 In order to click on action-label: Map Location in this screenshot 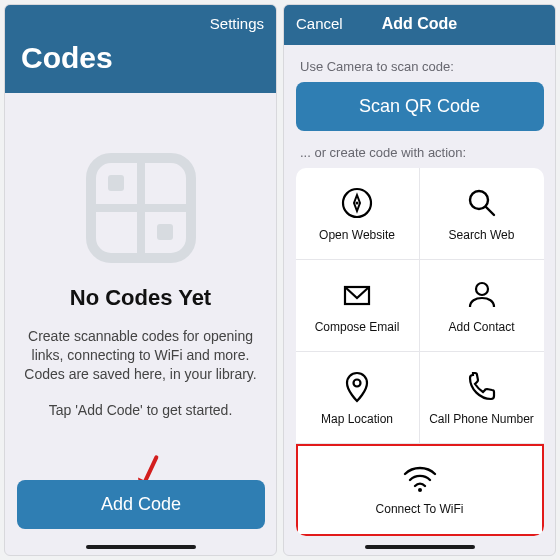, I will do `click(357, 419)`.